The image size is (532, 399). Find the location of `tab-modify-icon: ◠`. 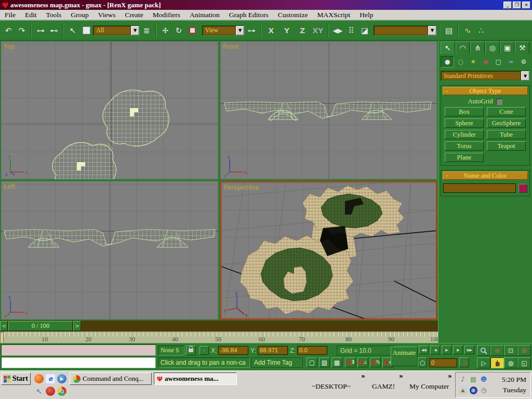

tab-modify-icon: ◠ is located at coordinates (463, 48).